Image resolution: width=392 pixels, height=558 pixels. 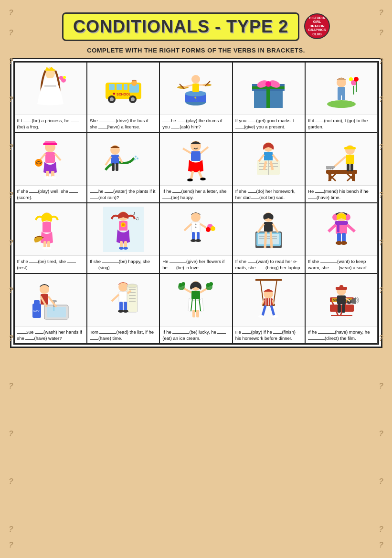 What do you see at coordinates (123, 159) in the screenshot?
I see `cell-7-image` at bounding box center [123, 159].